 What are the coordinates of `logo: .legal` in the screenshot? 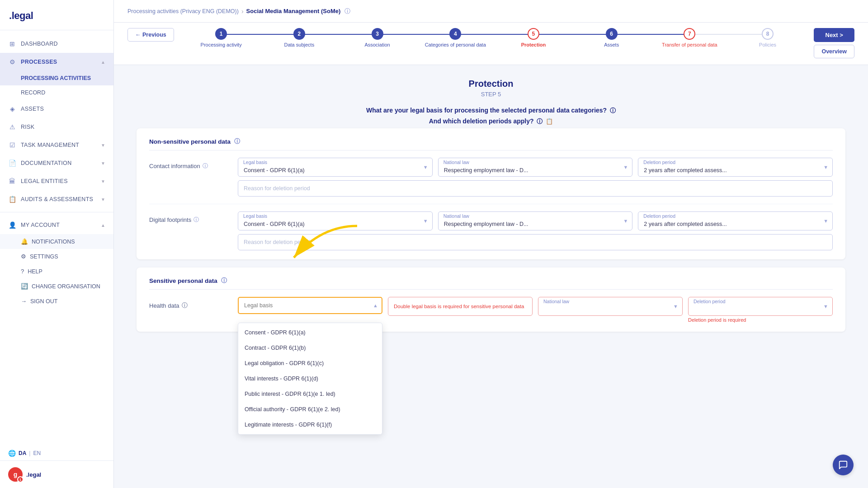 It's located at (21, 15).